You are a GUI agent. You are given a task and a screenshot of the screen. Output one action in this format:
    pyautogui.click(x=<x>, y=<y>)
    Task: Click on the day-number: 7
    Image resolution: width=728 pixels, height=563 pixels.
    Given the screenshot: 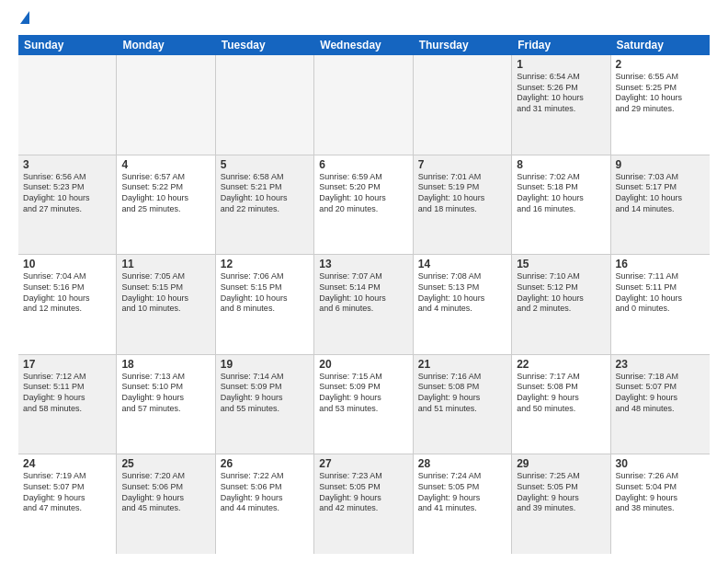 What is the action you would take?
    pyautogui.click(x=462, y=165)
    